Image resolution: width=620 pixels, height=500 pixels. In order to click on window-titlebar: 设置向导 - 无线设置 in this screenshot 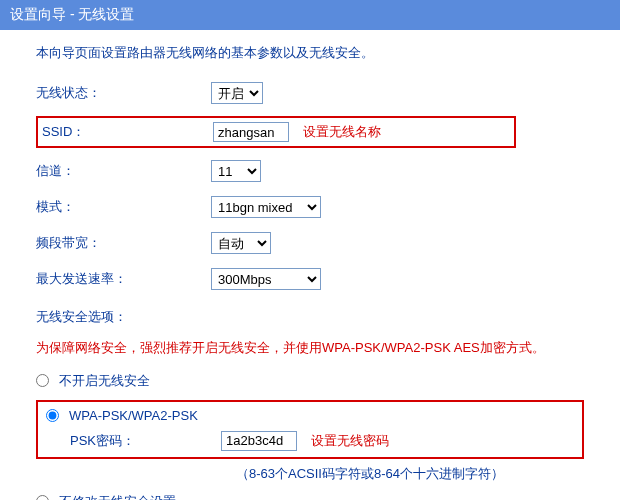, I will do `click(310, 15)`.